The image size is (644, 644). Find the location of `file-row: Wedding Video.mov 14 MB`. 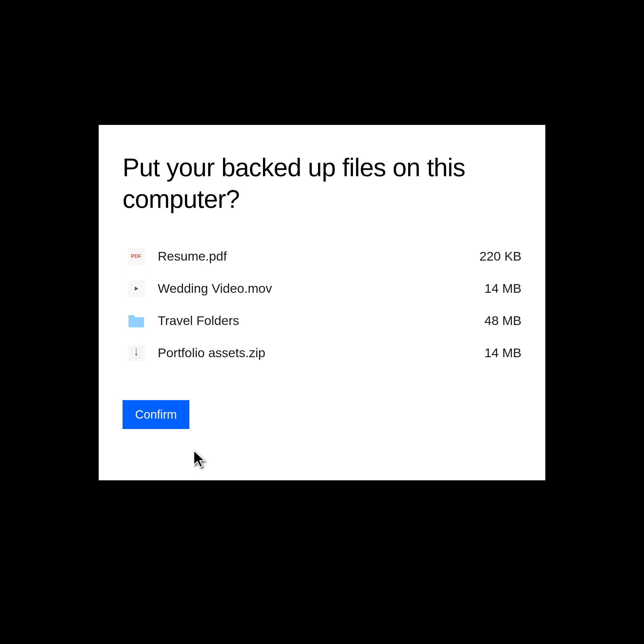

file-row: Wedding Video.mov 14 MB is located at coordinates (325, 289).